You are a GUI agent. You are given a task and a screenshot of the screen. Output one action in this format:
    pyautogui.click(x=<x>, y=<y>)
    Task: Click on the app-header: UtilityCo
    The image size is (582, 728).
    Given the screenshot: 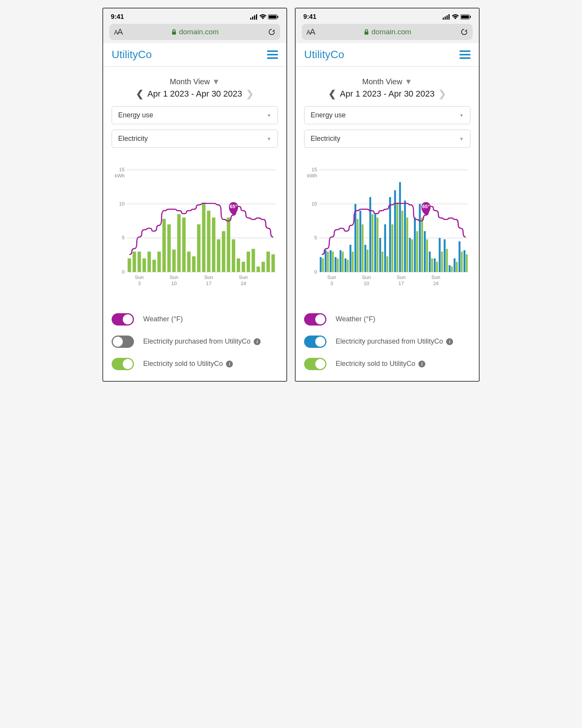 What is the action you would take?
    pyautogui.click(x=195, y=55)
    